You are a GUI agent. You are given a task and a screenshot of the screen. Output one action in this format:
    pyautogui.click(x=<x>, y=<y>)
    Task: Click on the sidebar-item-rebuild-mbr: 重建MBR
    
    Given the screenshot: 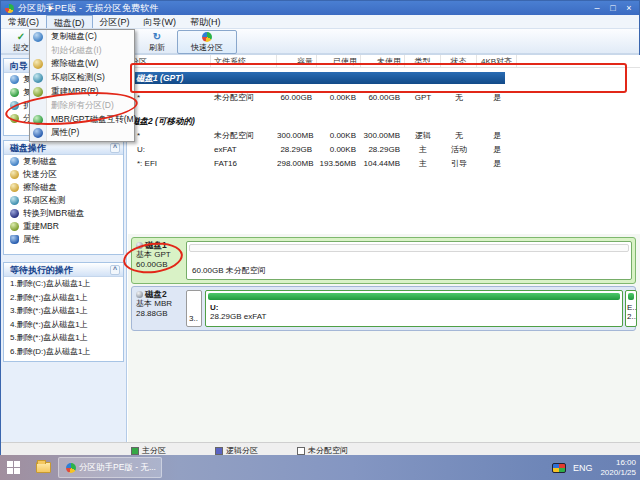 What is the action you would take?
    pyautogui.click(x=64, y=226)
    